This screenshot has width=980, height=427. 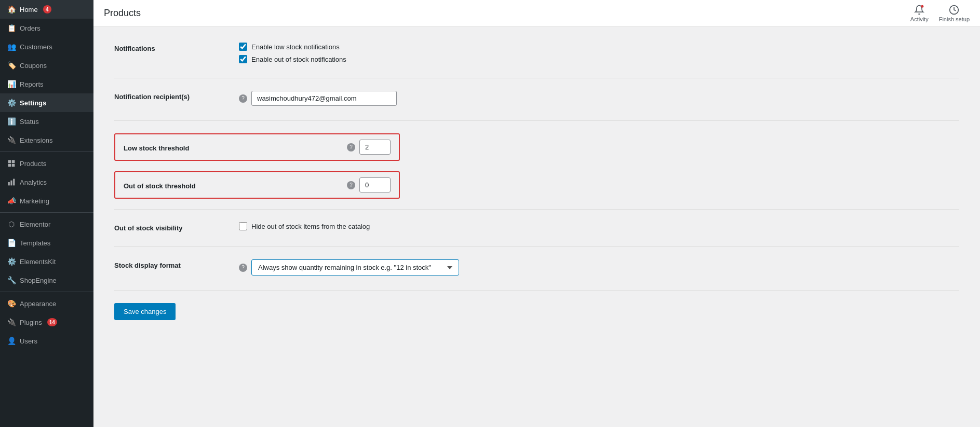 What do you see at coordinates (233, 147) in the screenshot?
I see `low-stock-threshold-label: Low stock threshold` at bounding box center [233, 147].